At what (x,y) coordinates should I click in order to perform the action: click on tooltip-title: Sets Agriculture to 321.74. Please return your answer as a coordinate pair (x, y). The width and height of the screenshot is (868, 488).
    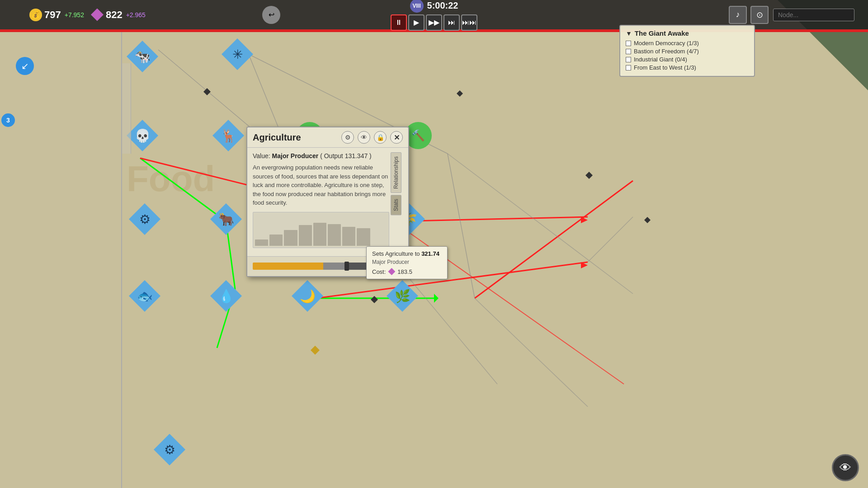
    Looking at the image, I should click on (407, 254).